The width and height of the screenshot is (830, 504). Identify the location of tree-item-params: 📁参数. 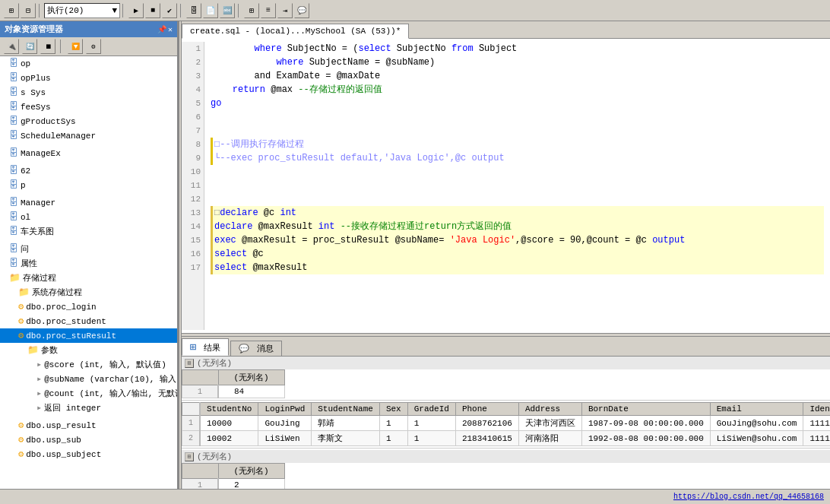
(88, 350).